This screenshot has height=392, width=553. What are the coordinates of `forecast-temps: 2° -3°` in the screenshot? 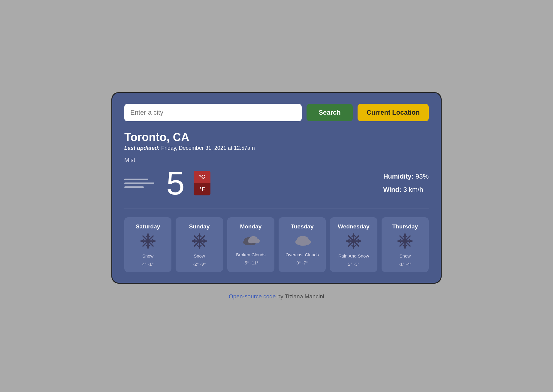 It's located at (354, 264).